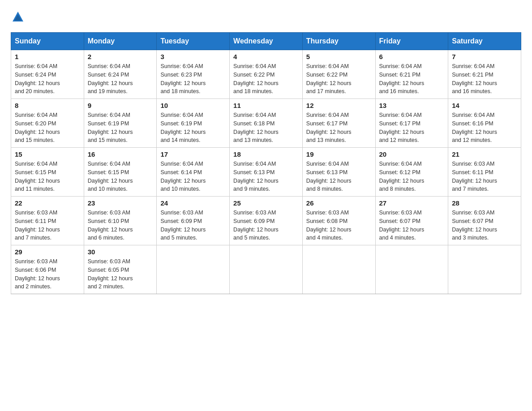 The height and width of the screenshot is (411, 532). What do you see at coordinates (120, 252) in the screenshot?
I see `day-number: 30` at bounding box center [120, 252].